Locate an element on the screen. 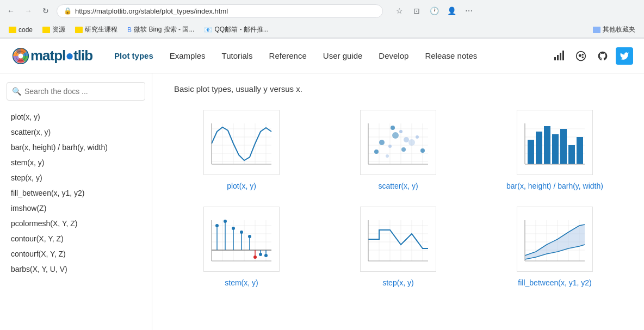  twitter-icon is located at coordinates (624, 56).